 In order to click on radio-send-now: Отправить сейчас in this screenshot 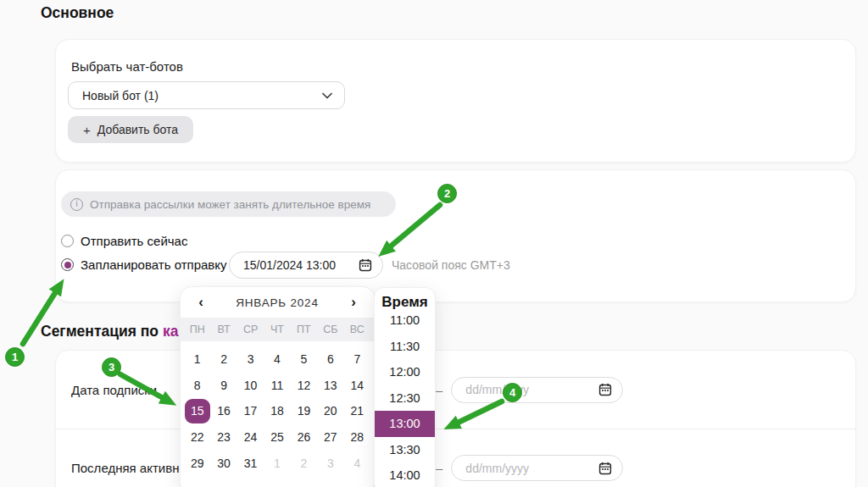, I will do `click(124, 241)`.